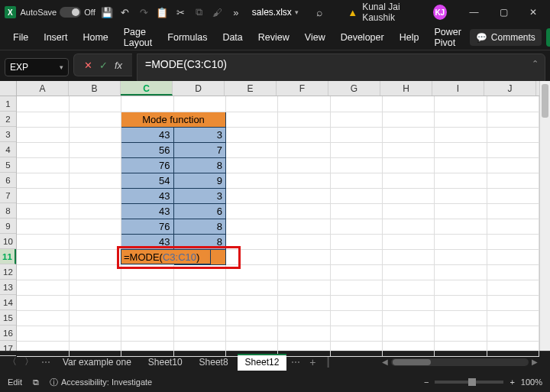 The image size is (550, 392). Describe the element at coordinates (43, 89) in the screenshot. I see `column-header: A` at that location.